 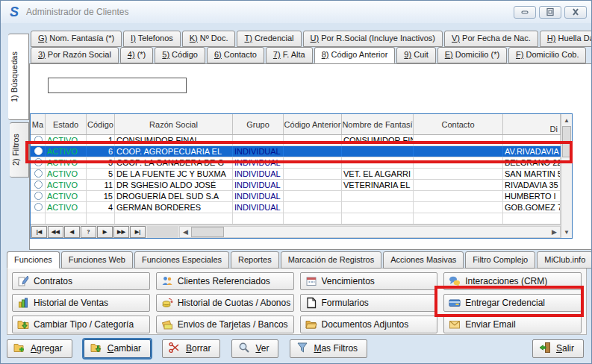 What do you see at coordinates (369, 281) in the screenshot?
I see `vencimientos-button: Vencimientos` at bounding box center [369, 281].